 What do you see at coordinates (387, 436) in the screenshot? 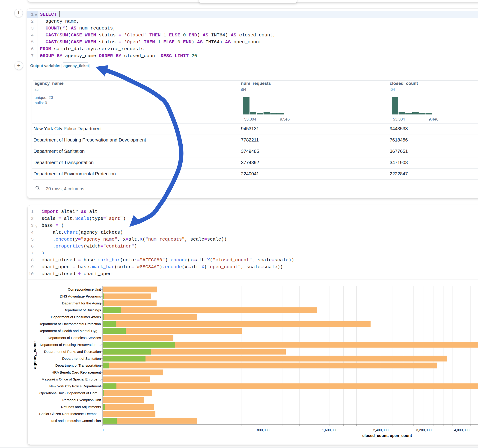
I see `svg-text: closed_count, open_count` at bounding box center [387, 436].